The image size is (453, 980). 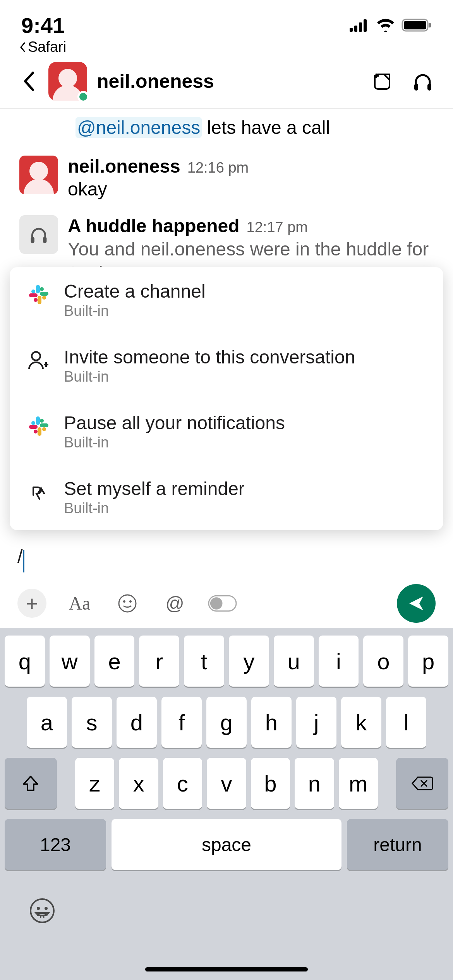 What do you see at coordinates (127, 603) in the screenshot?
I see `emoji-button` at bounding box center [127, 603].